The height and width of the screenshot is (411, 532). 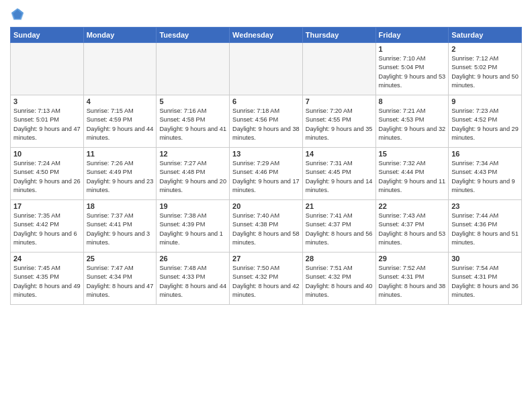 What do you see at coordinates (183, 216) in the screenshot?
I see `day-info-line: Sunrise: 7:38 AM` at bounding box center [183, 216].